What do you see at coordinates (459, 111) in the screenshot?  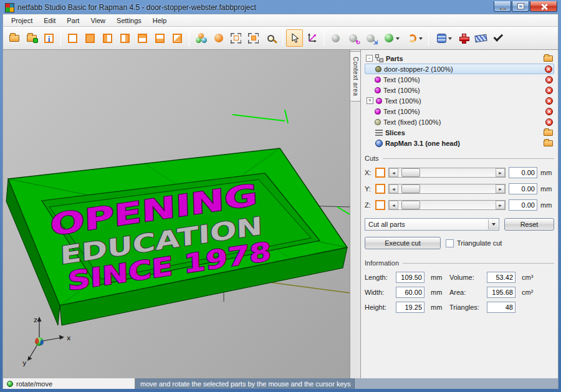 I see `tree-item-text-4: Text (100%) ✕` at bounding box center [459, 111].